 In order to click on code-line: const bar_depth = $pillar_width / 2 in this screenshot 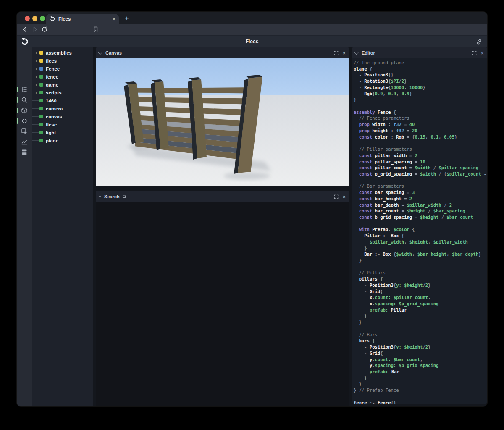, I will do `click(420, 205)`.